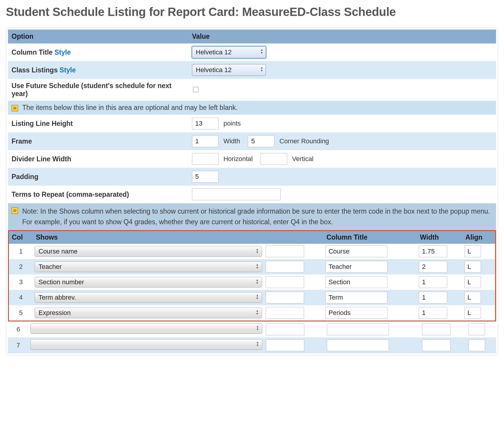  Describe the element at coordinates (214, 70) in the screenshot. I see `class-listings-style-value: Helvetica 12` at that location.